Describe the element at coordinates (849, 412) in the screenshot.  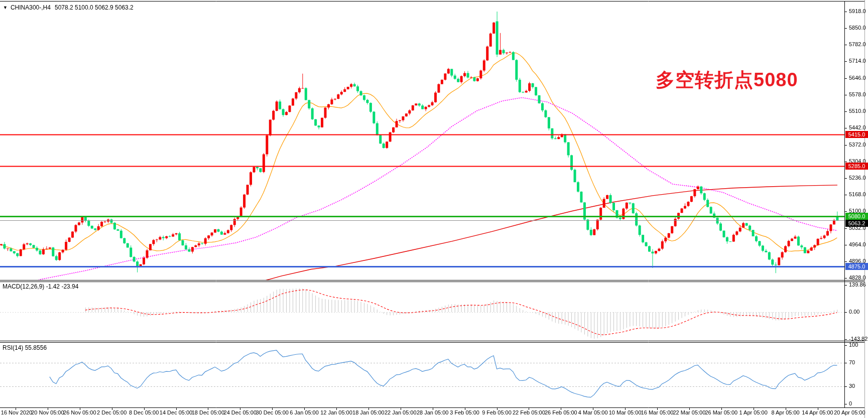
I see `time-axis-label: 20 Apr 05:00` at that location.